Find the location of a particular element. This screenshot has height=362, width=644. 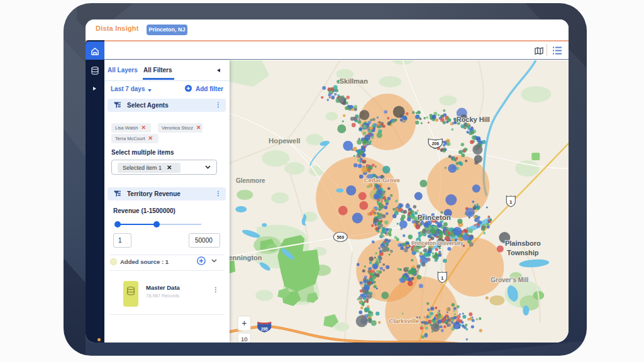

svg-text: Township is located at coordinates (523, 253).